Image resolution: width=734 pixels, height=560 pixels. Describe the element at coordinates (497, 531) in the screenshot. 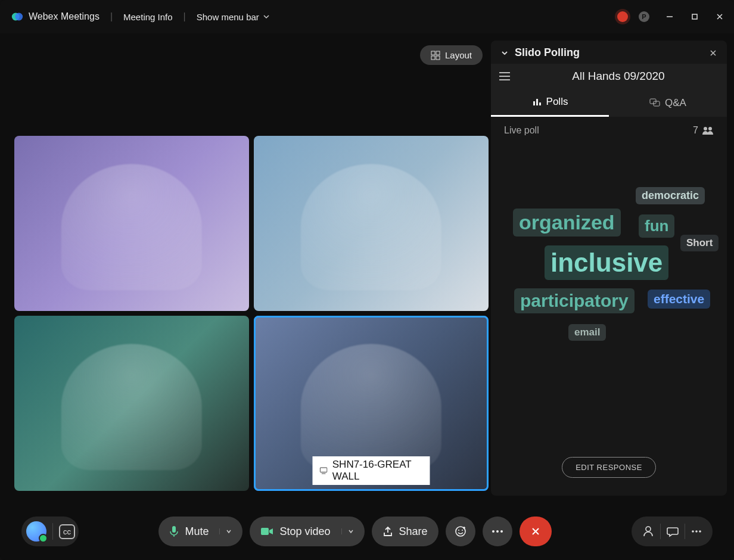

I see `more-options-button` at that location.